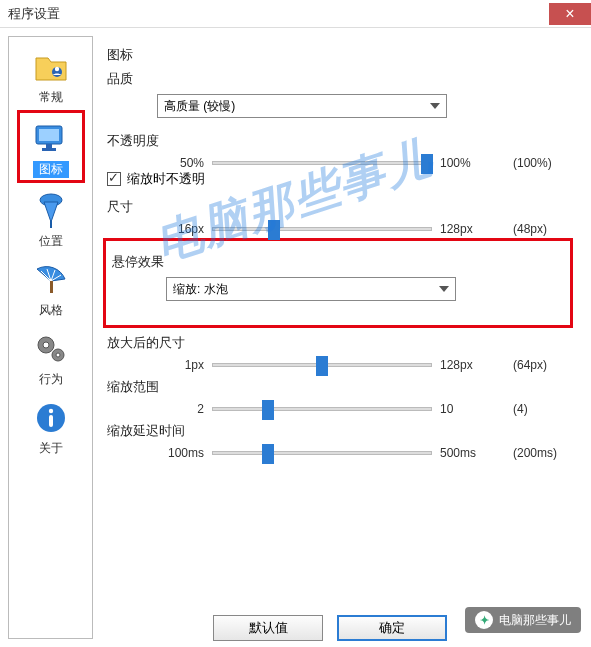 The height and width of the screenshot is (647, 591). I want to click on hover-select: 缩放: 水泡, so click(311, 289).